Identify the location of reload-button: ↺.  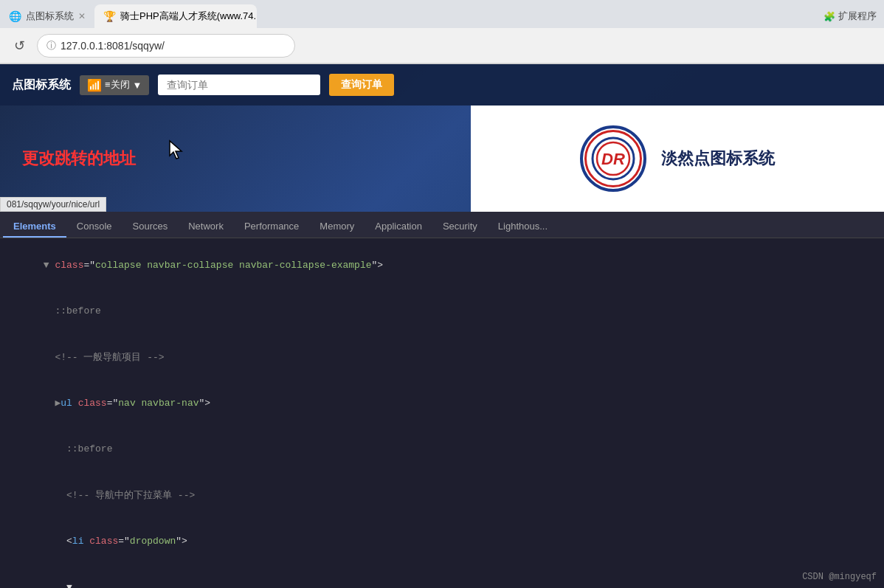
(19, 46).